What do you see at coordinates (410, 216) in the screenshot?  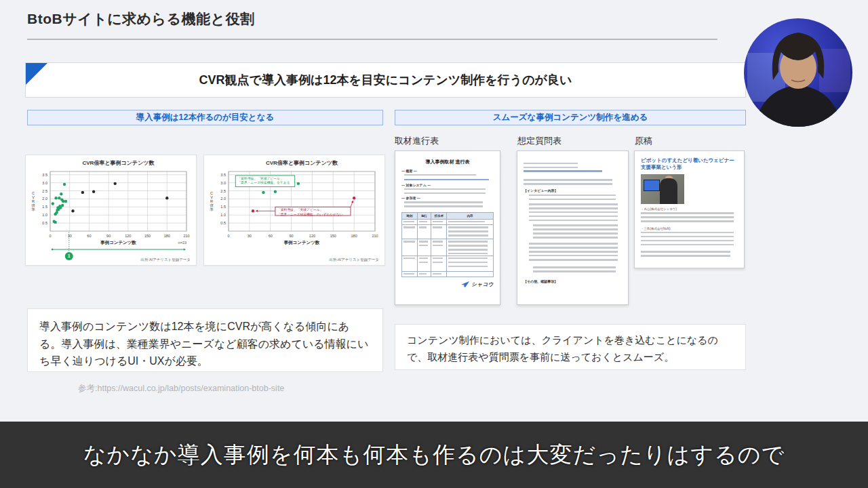 I see `schedule-col-time: 時刻` at bounding box center [410, 216].